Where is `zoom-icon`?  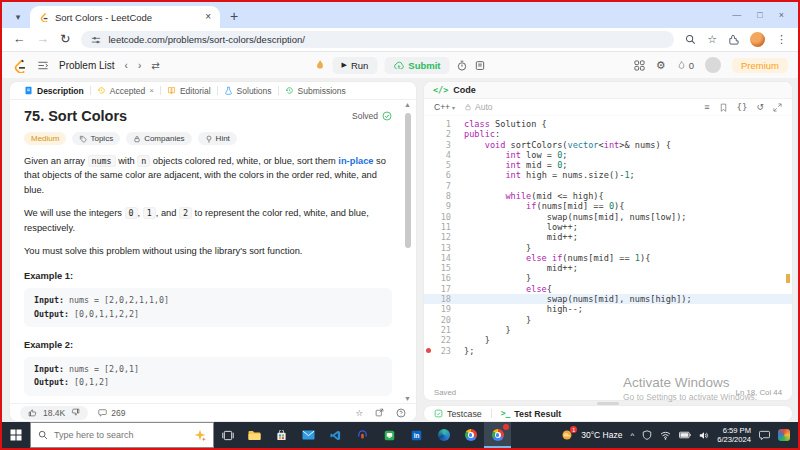 zoom-icon is located at coordinates (690, 40).